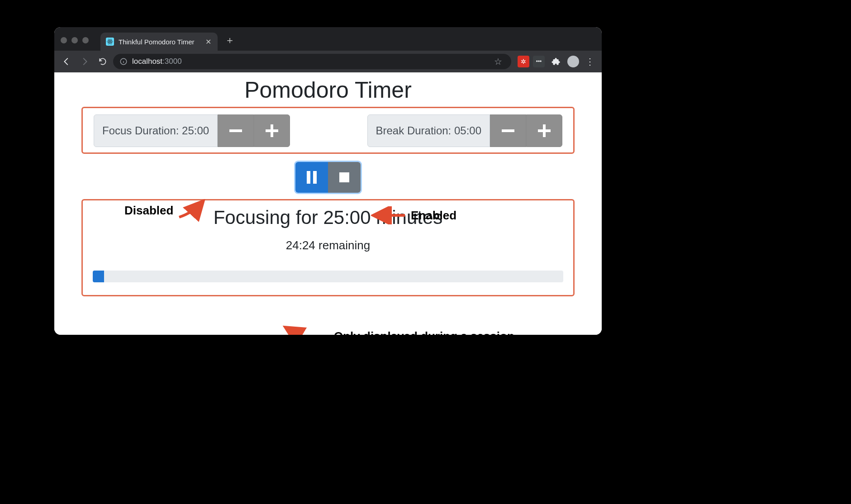  What do you see at coordinates (312, 177) in the screenshot?
I see `pause-icon` at bounding box center [312, 177].